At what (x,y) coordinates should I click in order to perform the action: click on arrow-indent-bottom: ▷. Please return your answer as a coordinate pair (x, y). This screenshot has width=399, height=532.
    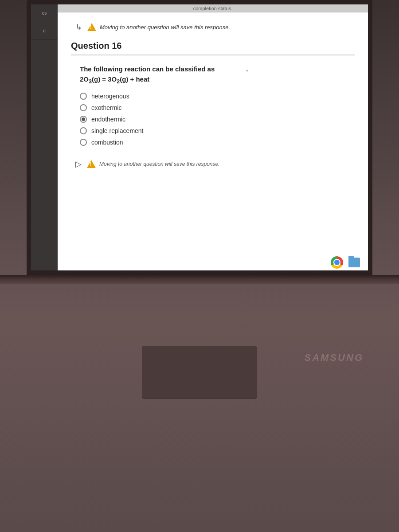
    Looking at the image, I should click on (78, 164).